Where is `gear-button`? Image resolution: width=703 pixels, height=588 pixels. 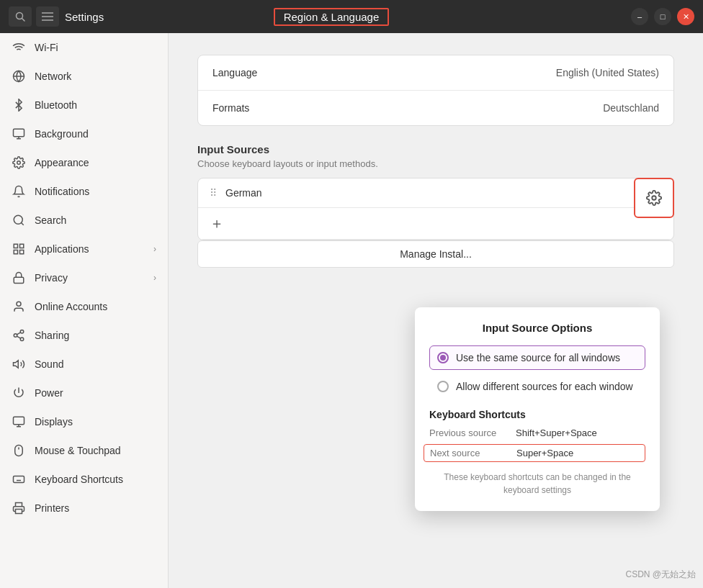 gear-button is located at coordinates (654, 198).